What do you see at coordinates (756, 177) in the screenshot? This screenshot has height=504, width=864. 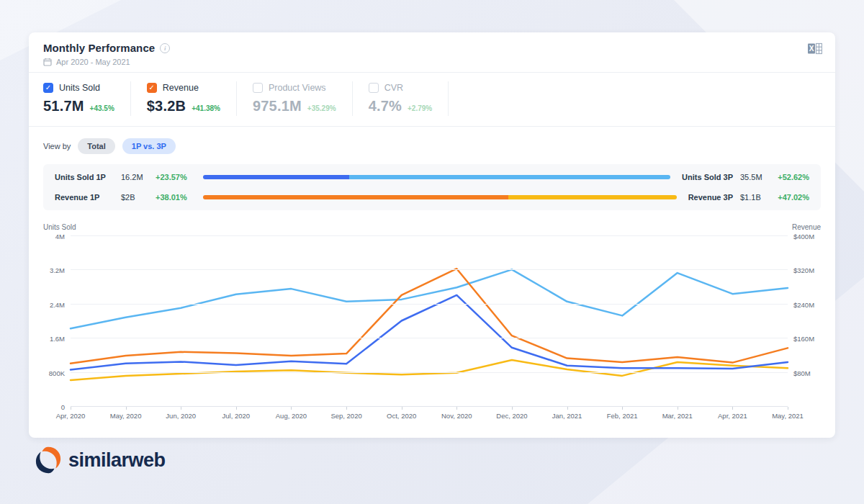 I see `right-value: 35.5M` at bounding box center [756, 177].